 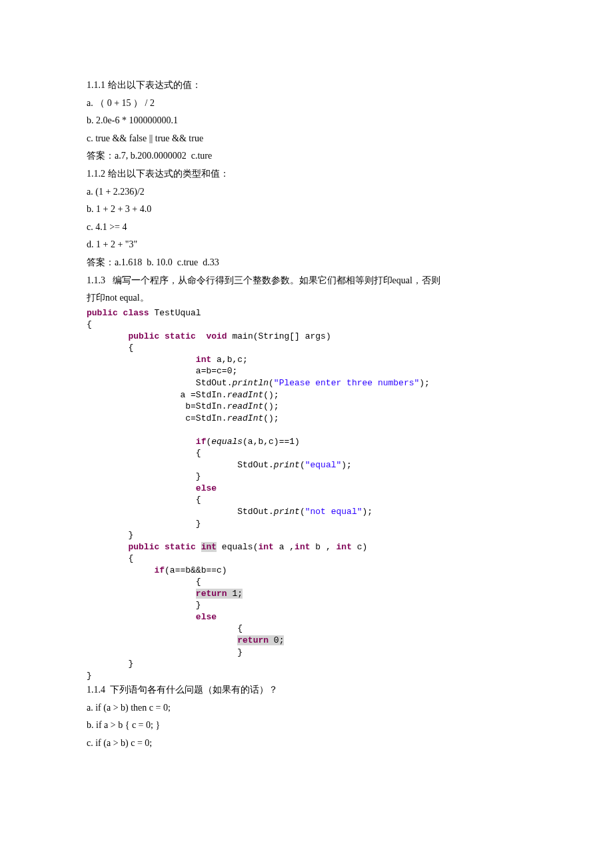 I want to click on read-a: a =StdIn., so click(x=157, y=395).